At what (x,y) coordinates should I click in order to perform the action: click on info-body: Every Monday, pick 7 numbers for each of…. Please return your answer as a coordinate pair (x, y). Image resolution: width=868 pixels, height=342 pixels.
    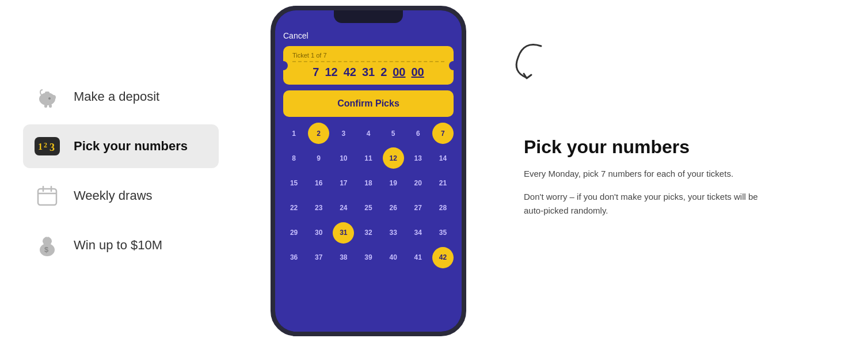
    Looking at the image, I should click on (645, 192).